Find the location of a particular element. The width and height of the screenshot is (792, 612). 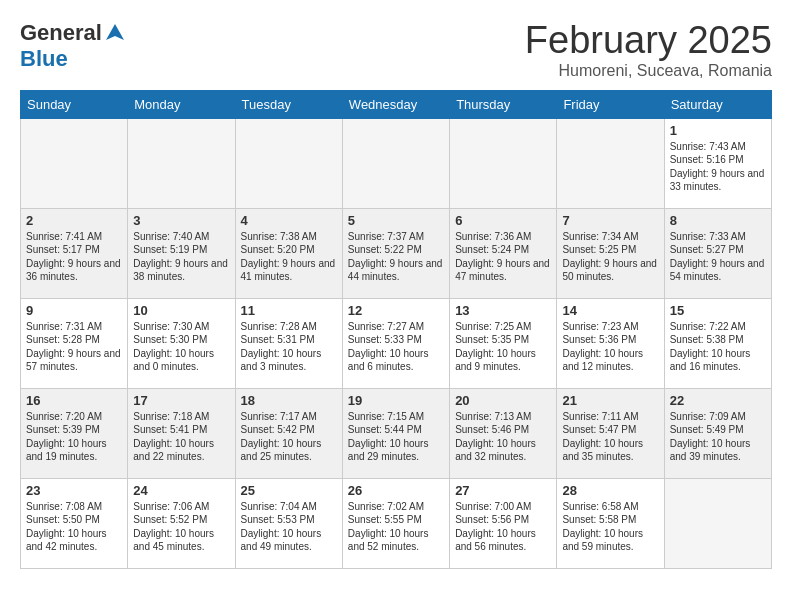

calendar-cell: 25Sunrise: 7:04 AMSunset: 5:53 PMDayligh… is located at coordinates (288, 523).